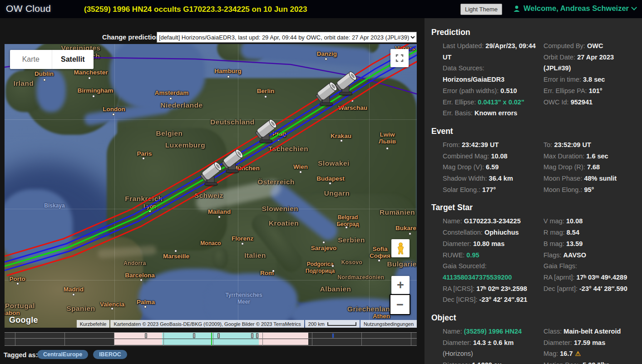  What do you see at coordinates (592, 80) in the screenshot?
I see `field-error-in-time: Error in time: 3.8 sec` at bounding box center [592, 80].